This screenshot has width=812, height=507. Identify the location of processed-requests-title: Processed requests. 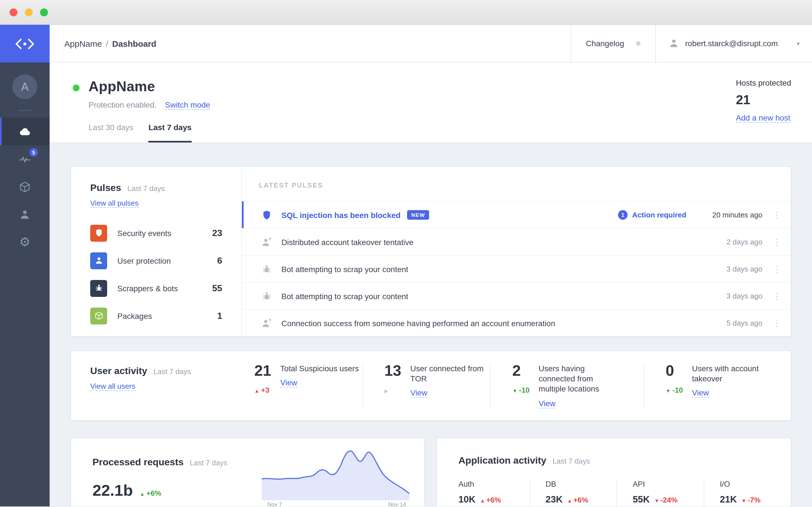
(138, 462).